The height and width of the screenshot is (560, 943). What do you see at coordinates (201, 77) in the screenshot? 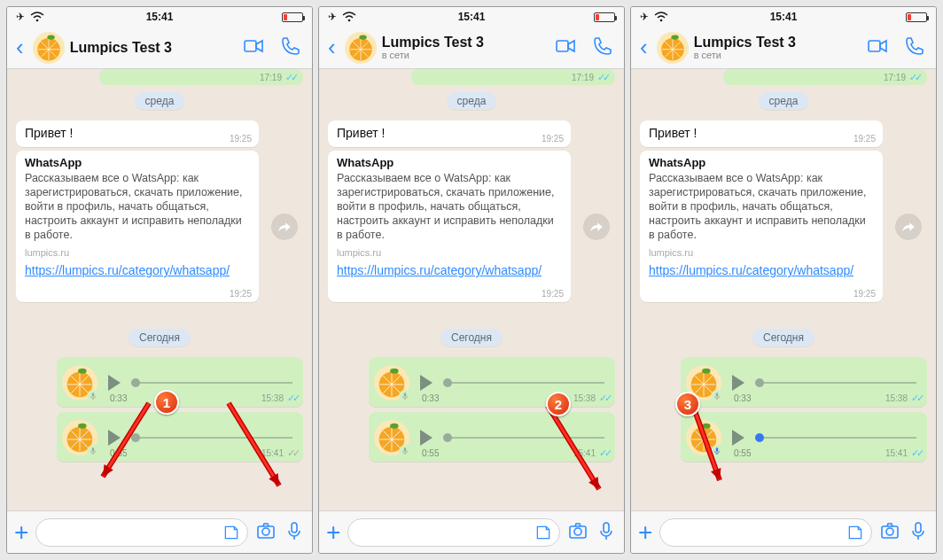
I see `previous-message-tail: 17:19✓✓` at bounding box center [201, 77].